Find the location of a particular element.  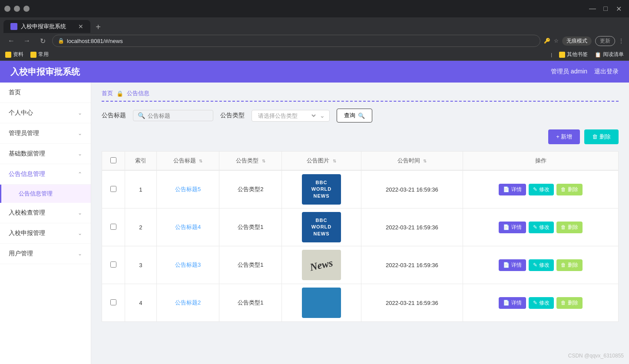

sidebar-item-personal: 个人中心 ⌄ is located at coordinates (45, 113).